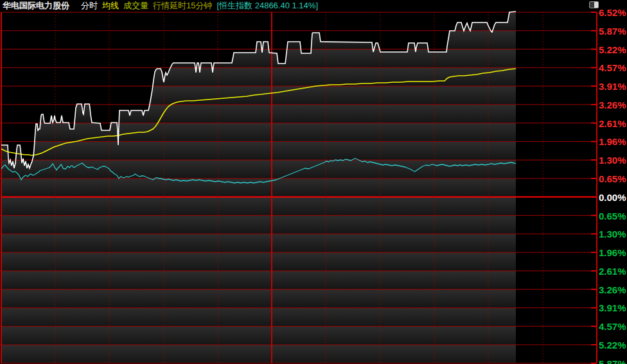 This screenshot has height=364, width=627. What do you see at coordinates (314, 6) in the screenshot?
I see `chart-header: 华电国际电力股份 分时 均线 成交量 行情延时15分钟 [恒生指数 24866.…` at bounding box center [314, 6].